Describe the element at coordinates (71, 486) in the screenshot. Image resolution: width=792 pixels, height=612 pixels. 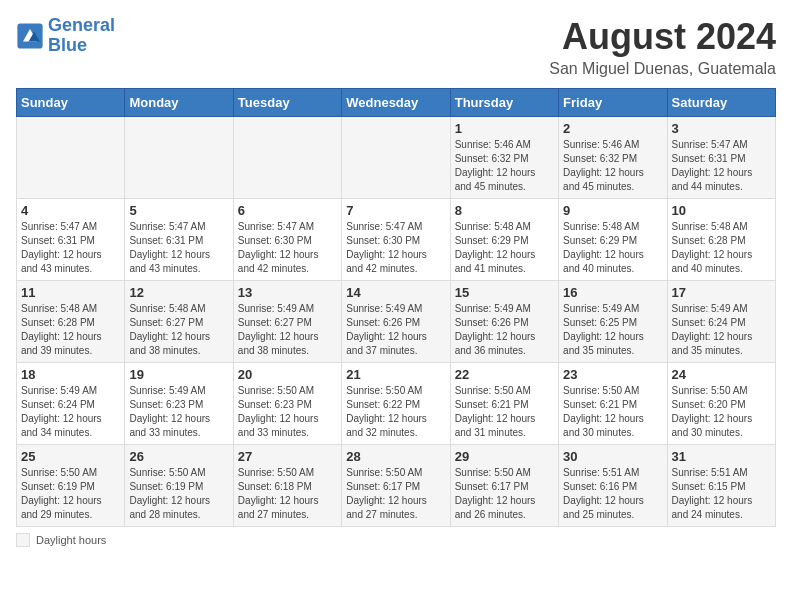
I see `calendar-cell: 25Sunrise: 5:50 AM Sunset: 6:19 PM Dayli…` at that location.